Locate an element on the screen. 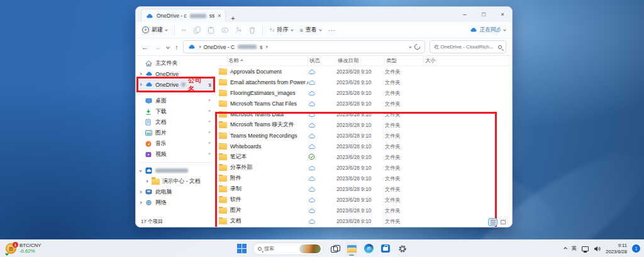 The height and width of the screenshot is (257, 644). start-button is located at coordinates (242, 249).